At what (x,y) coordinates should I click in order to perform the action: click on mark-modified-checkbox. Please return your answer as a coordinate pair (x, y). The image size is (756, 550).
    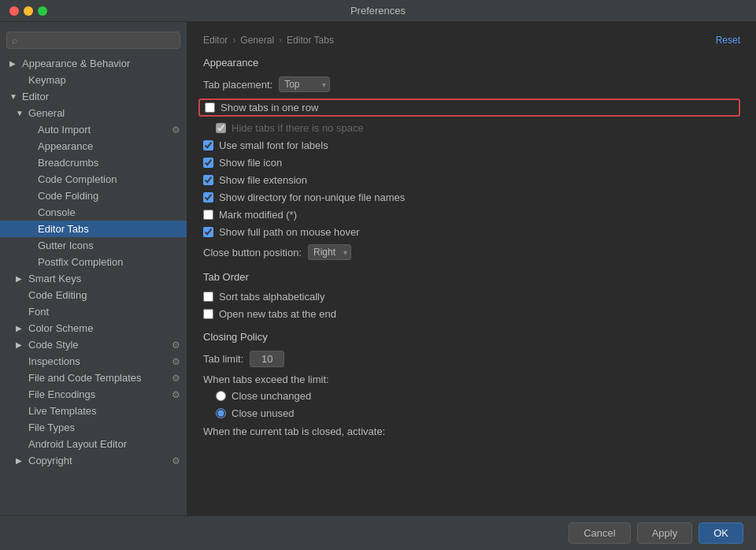
    Looking at the image, I should click on (208, 214).